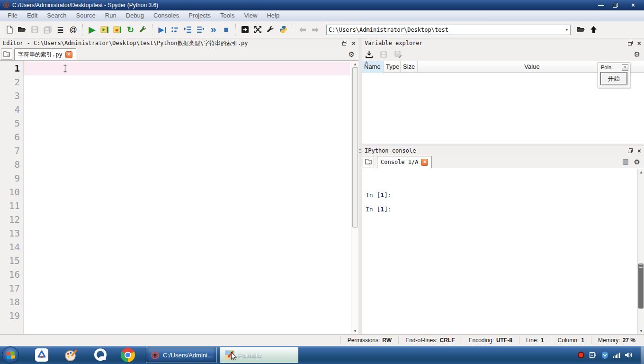 The width and height of the screenshot is (644, 364). Describe the element at coordinates (384, 55) in the screenshot. I see `save-data-icon` at that location.